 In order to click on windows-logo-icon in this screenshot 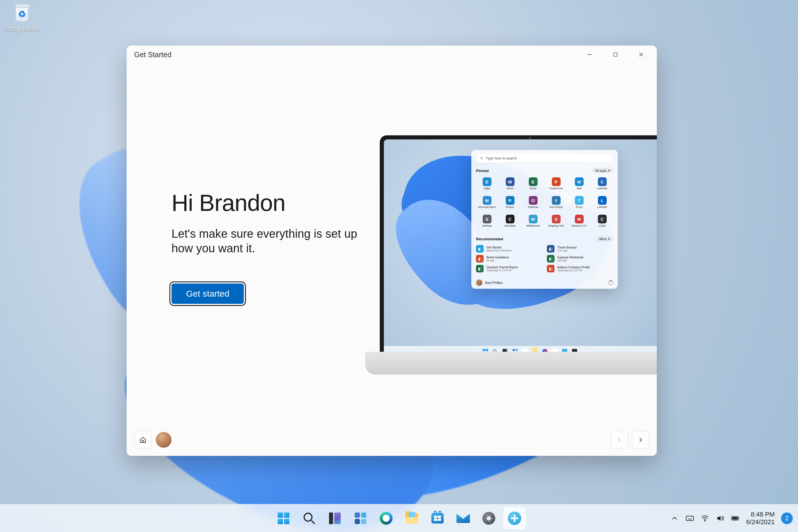, I will do `click(284, 518)`.